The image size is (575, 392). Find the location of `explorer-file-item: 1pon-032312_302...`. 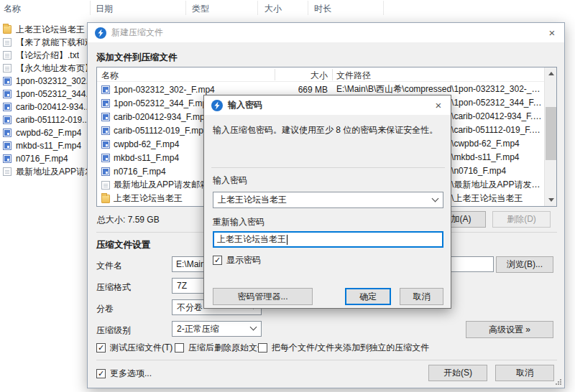

explorer-file-item: 1pon-032312_302... is located at coordinates (45, 81).